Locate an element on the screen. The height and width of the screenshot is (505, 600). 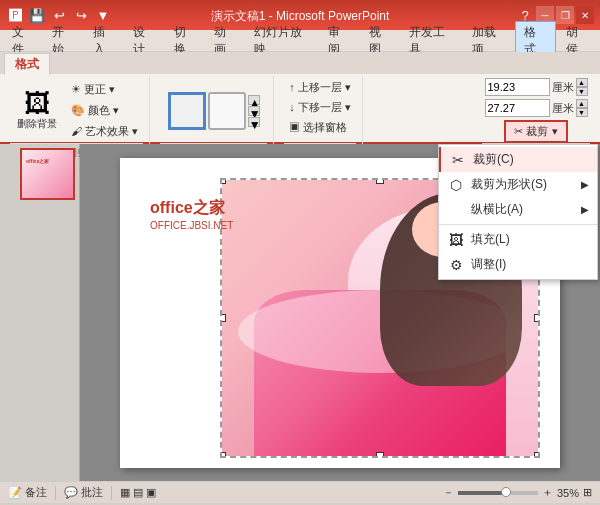
remove-bg-label: 删除背景 is located at coordinates (37, 124).